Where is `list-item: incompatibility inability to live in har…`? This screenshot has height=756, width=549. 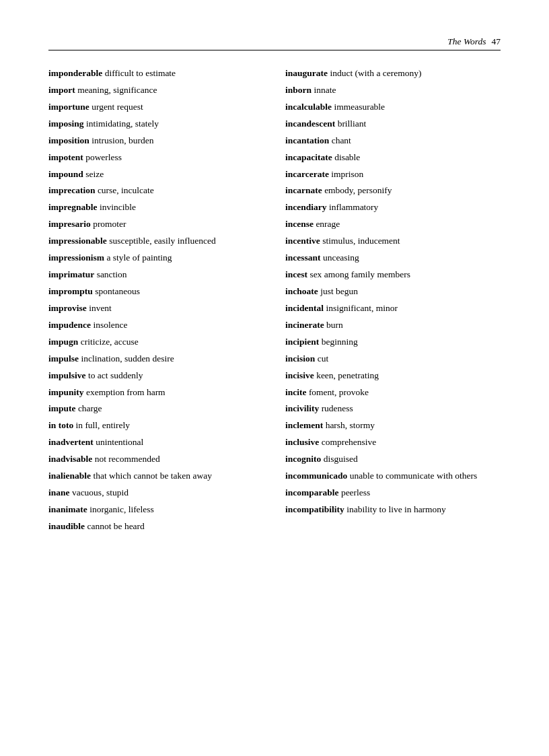 list-item: incompatibility inability to live in har… is located at coordinates (393, 510).